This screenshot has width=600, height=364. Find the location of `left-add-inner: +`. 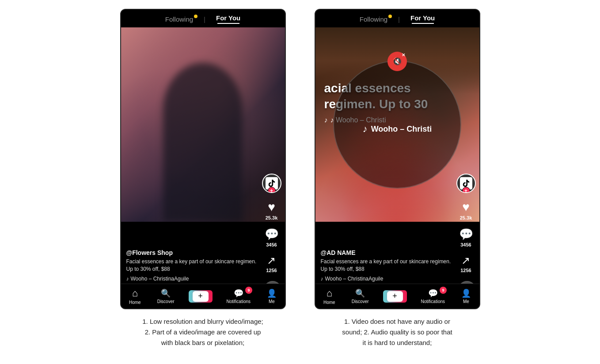

left-add-inner: + is located at coordinates (201, 296).